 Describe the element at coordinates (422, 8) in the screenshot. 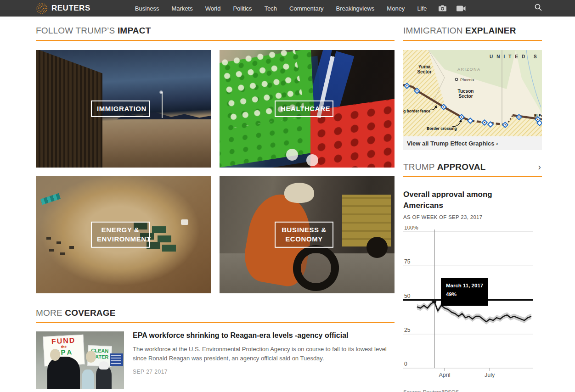

I see `nav-item-life: Life` at that location.